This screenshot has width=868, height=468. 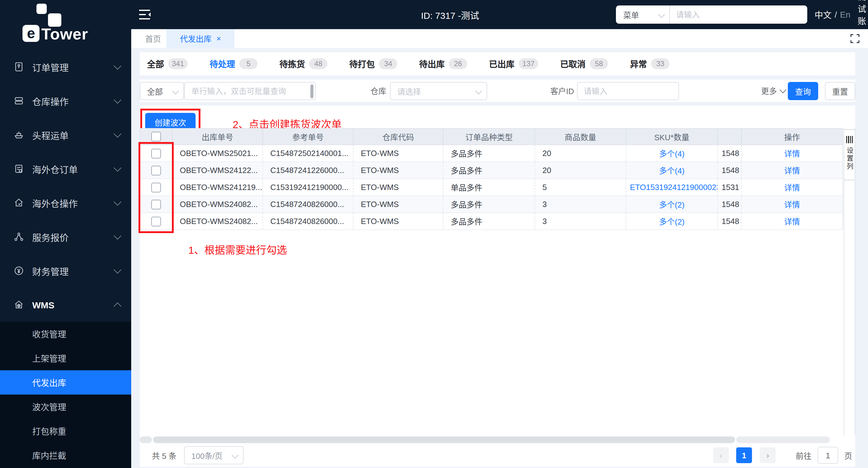 What do you see at coordinates (65, 169) in the screenshot?
I see `sidebar-item-overseas-order: 海外仓订单` at bounding box center [65, 169].